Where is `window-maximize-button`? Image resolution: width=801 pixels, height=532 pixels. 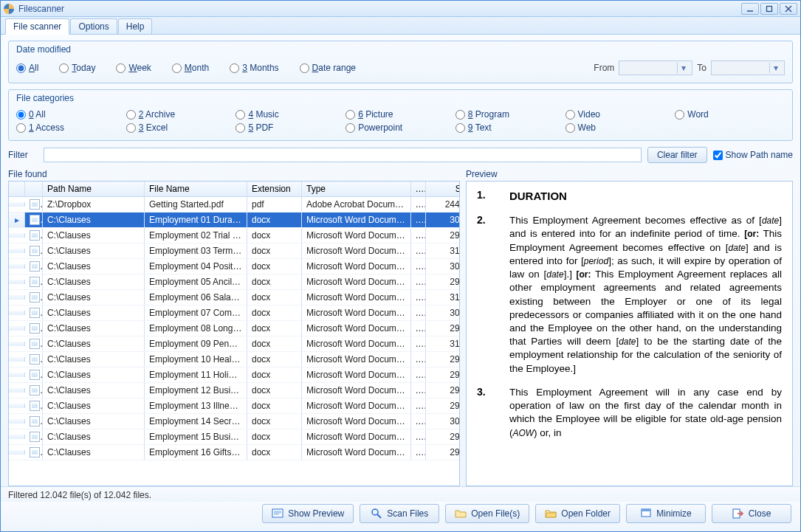
window-maximize-button is located at coordinates (769, 9).